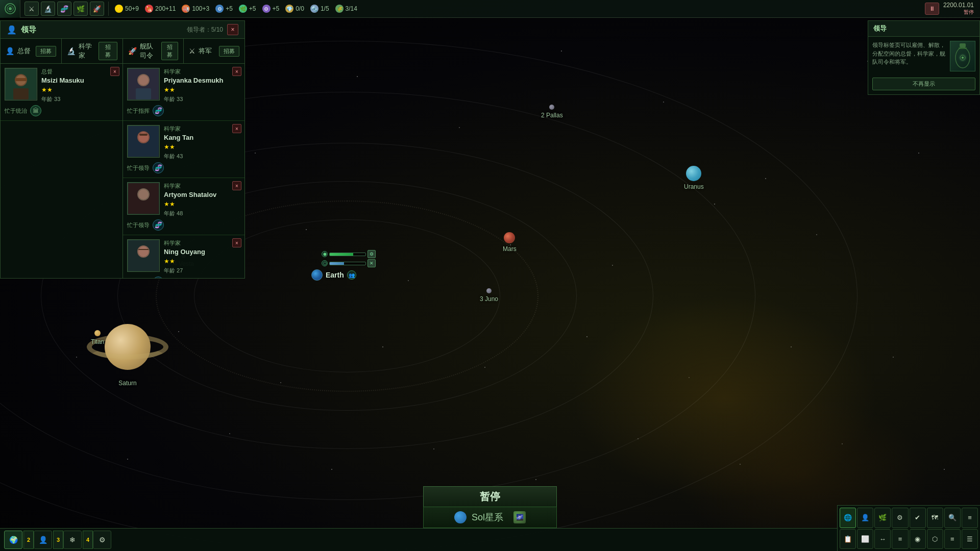 Image resolution: width=980 pixels, height=551 pixels. Describe the element at coordinates (119, 9) in the screenshot. I see `energy-icon: ⚡` at that location.